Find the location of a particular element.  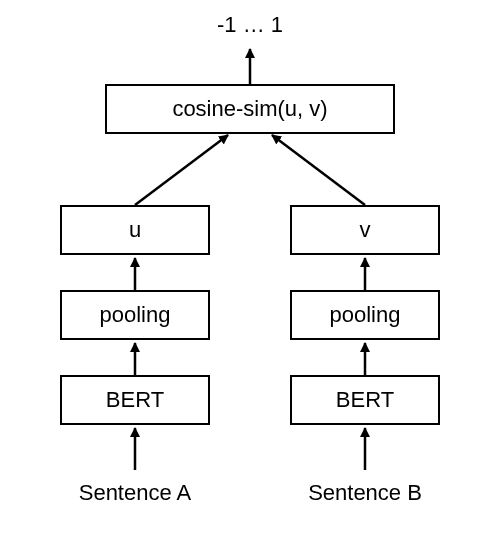

pooling-left-label: pooling is located at coordinates (136, 315).